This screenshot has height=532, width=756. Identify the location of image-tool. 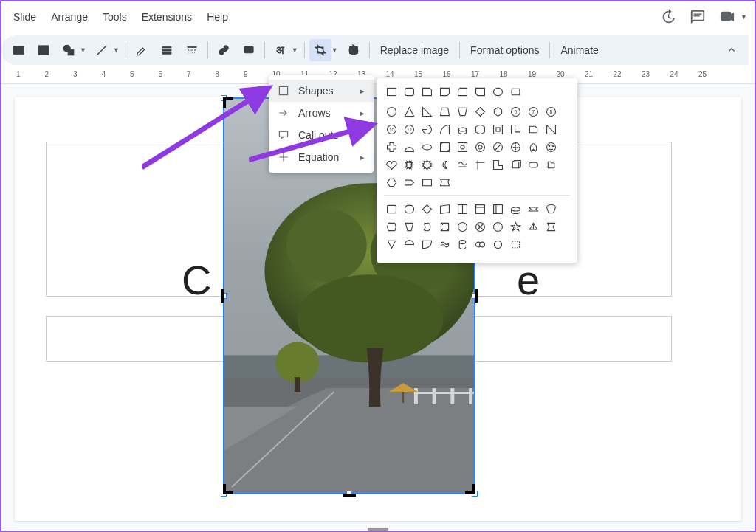
(44, 50).